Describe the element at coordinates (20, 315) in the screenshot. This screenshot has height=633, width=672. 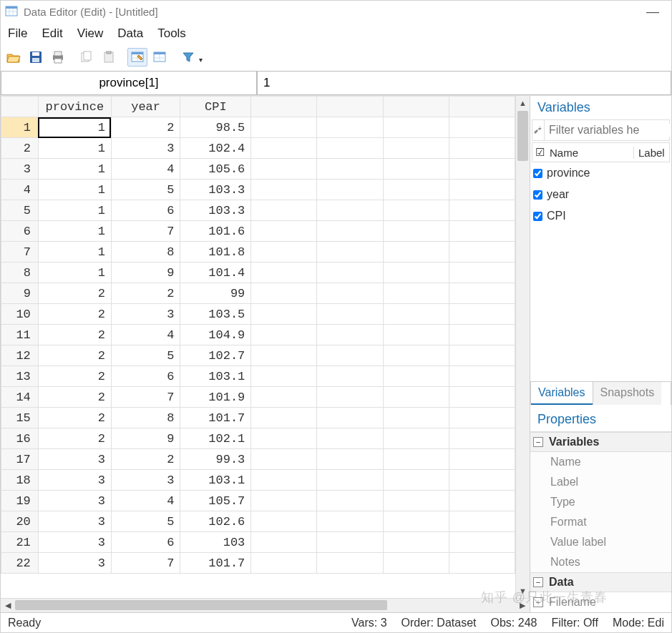
I see `row-number: 10` at that location.